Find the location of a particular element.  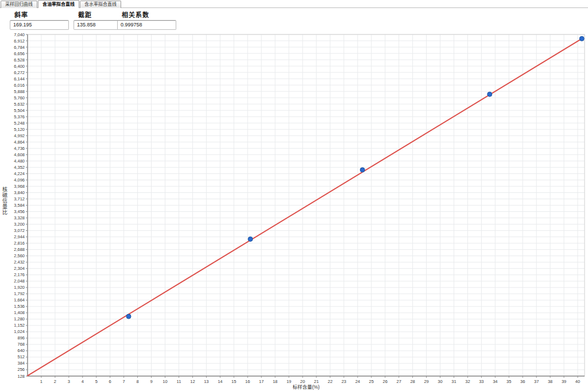

correlation-label: 相关系数 is located at coordinates (149, 14).